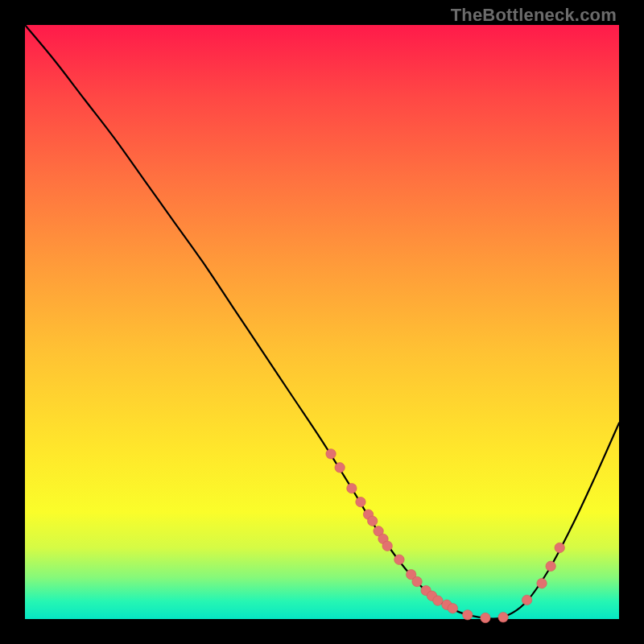 This screenshot has height=644, width=644. I want to click on watermark-text: TheBottleneck.com, so click(534, 15).